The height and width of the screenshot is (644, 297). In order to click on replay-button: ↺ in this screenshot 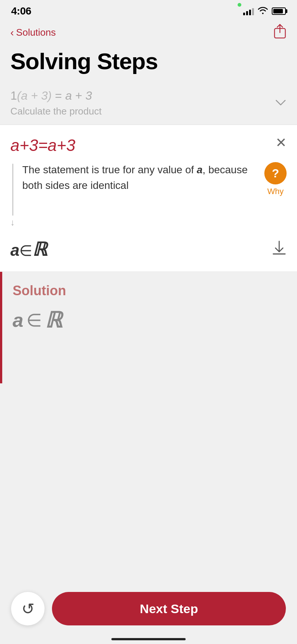, I will do `click(28, 609)`.